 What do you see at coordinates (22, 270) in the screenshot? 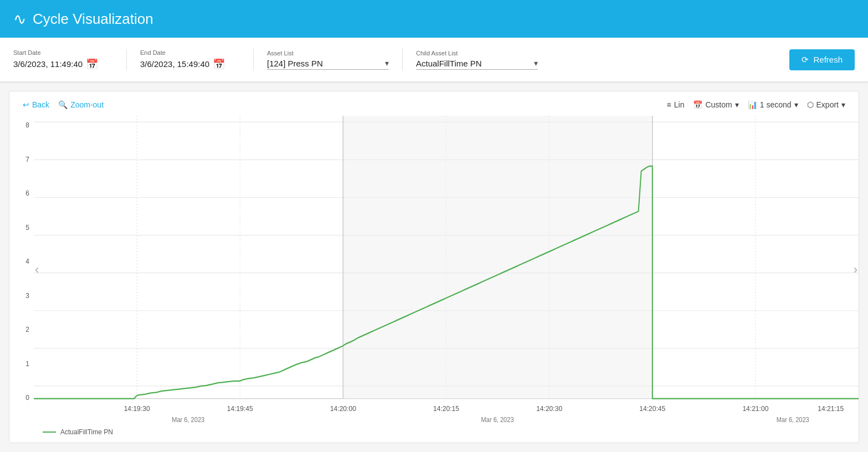
I see `y-axis: 8 7 6 5 4 3 2 1 0` at bounding box center [22, 270].